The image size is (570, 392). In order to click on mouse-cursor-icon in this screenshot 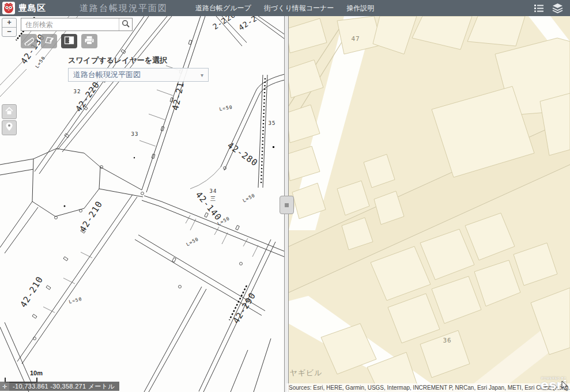, I will do `click(565, 387)`.